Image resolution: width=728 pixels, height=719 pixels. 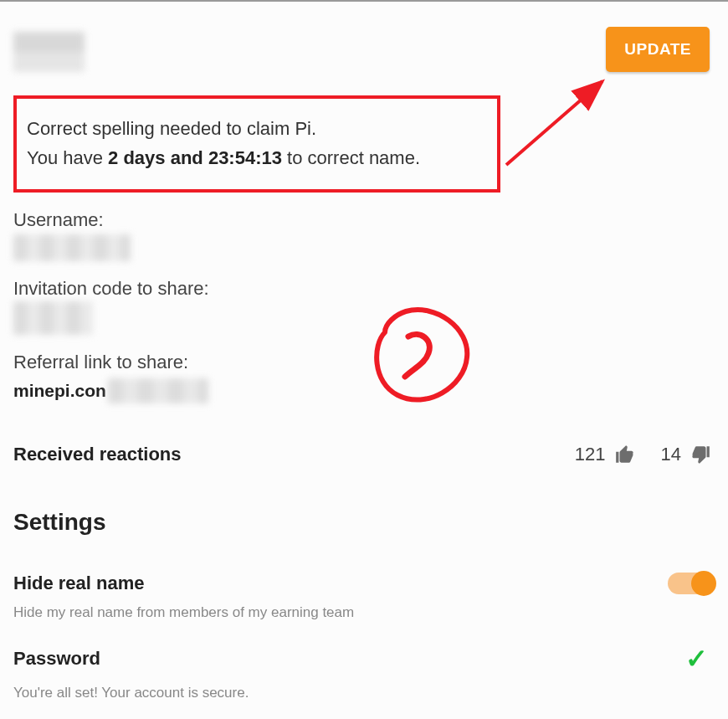 I want to click on username-label: Username:, so click(x=364, y=220).